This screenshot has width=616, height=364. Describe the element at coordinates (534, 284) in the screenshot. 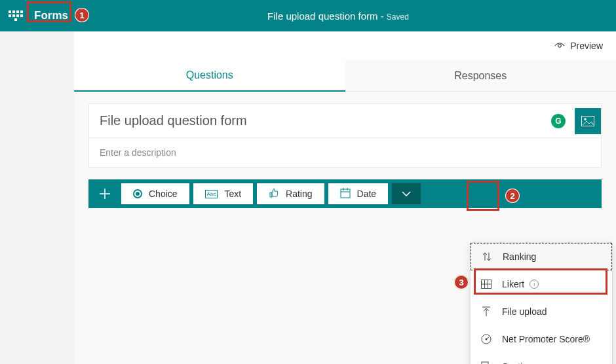

I see `info-icon: i` at that location.